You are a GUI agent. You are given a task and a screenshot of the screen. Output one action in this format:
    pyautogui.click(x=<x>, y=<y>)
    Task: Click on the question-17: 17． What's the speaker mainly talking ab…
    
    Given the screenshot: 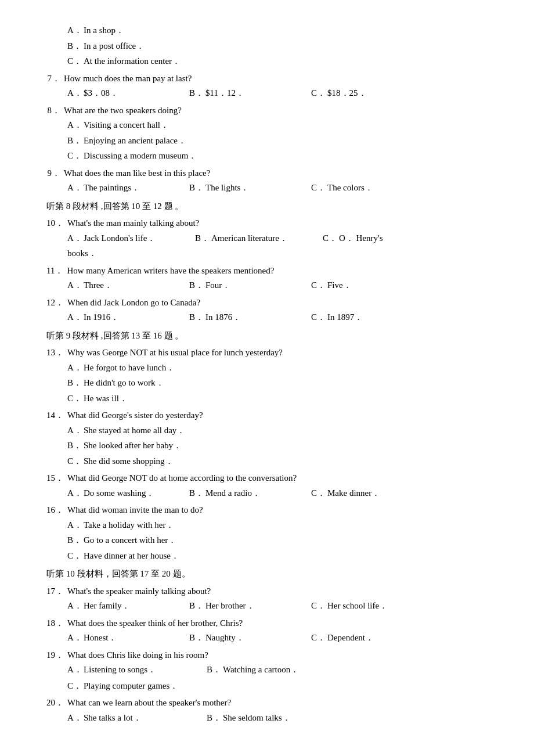 What is the action you would take?
    pyautogui.click(x=273, y=599)
    